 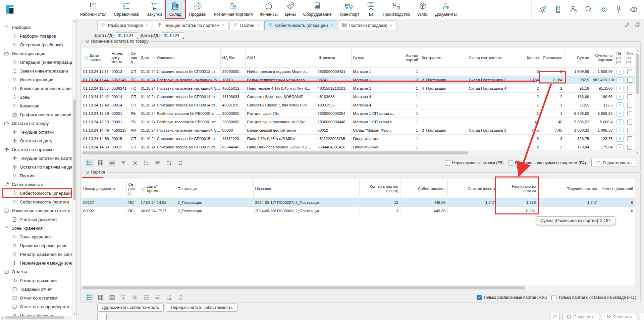 What do you see at coordinates (246, 26) in the screenshot?
I see `tab: Партии×` at bounding box center [246, 26].